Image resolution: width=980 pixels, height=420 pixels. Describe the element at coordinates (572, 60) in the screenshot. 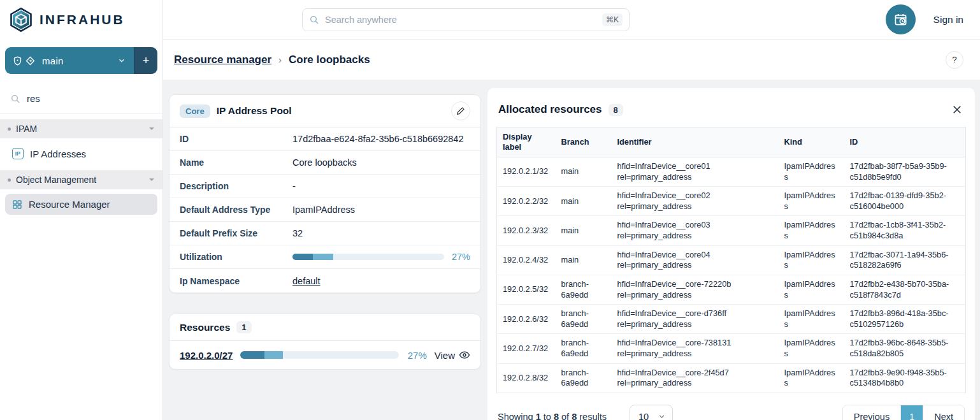

I see `breadcrumb: Resource manager › Core loopbacks ?` at that location.